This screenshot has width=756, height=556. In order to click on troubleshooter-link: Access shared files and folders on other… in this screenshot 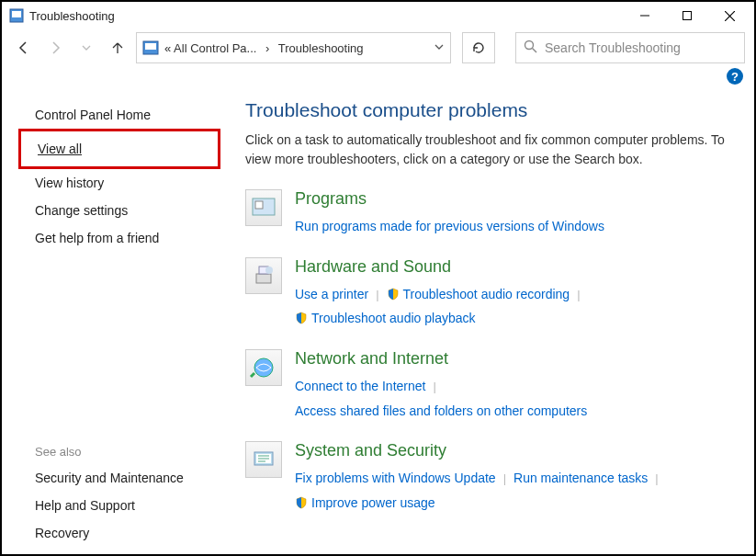, I will do `click(441, 411)`.